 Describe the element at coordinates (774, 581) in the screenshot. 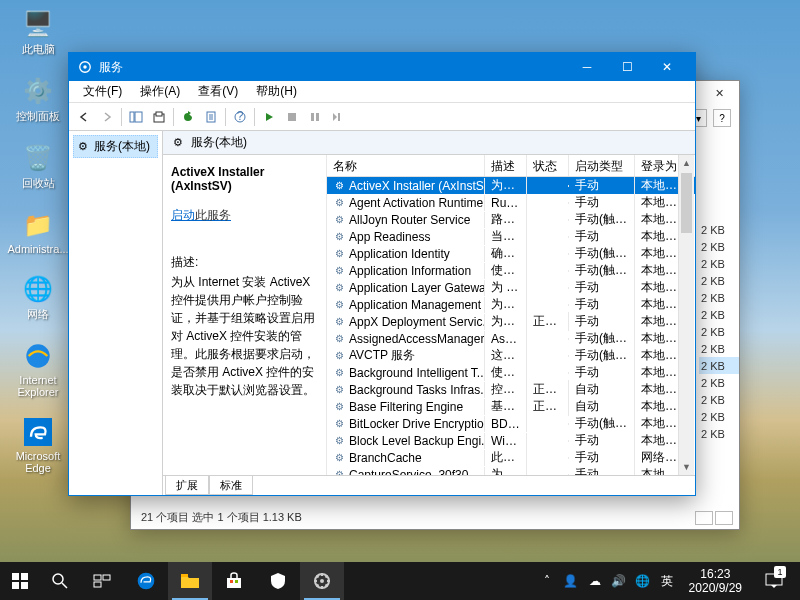

I see `action-center-button: 1` at that location.